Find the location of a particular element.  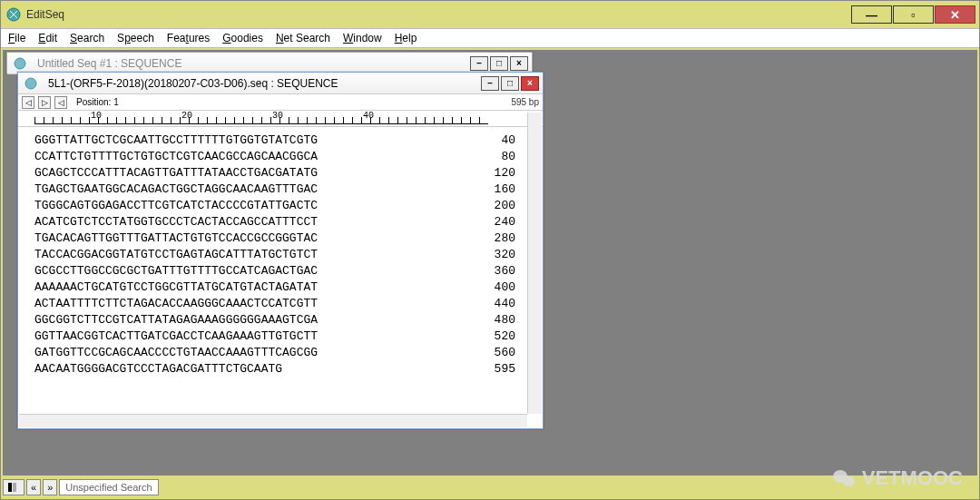

sequence-bases: CCATTCTGTTTTGCTGTGCTCGTCAACGCCAGCAACGGCA is located at coordinates (176, 157).